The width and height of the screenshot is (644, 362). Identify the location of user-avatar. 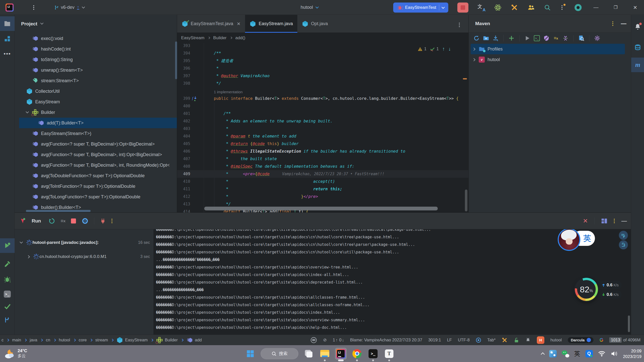
(578, 8).